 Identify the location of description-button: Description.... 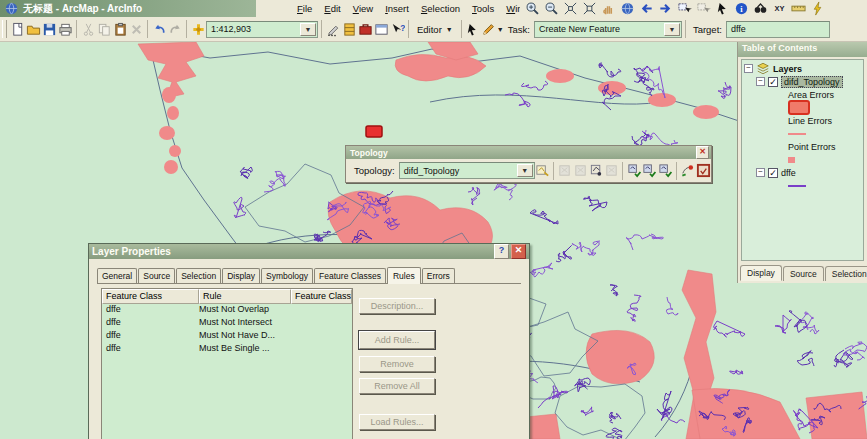
(397, 306).